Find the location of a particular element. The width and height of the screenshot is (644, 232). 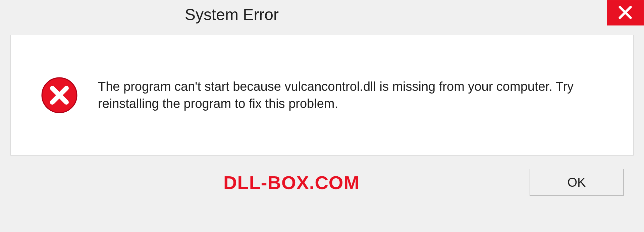

ok-button: OK is located at coordinates (577, 182).